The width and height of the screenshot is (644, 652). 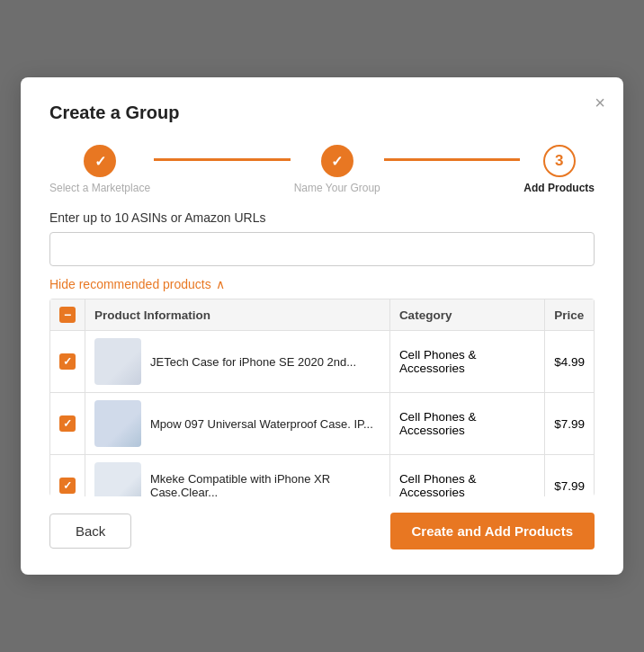 I want to click on stepper: ✓ Select a Marketplace ✓ Name Your Group…, so click(x=322, y=169).